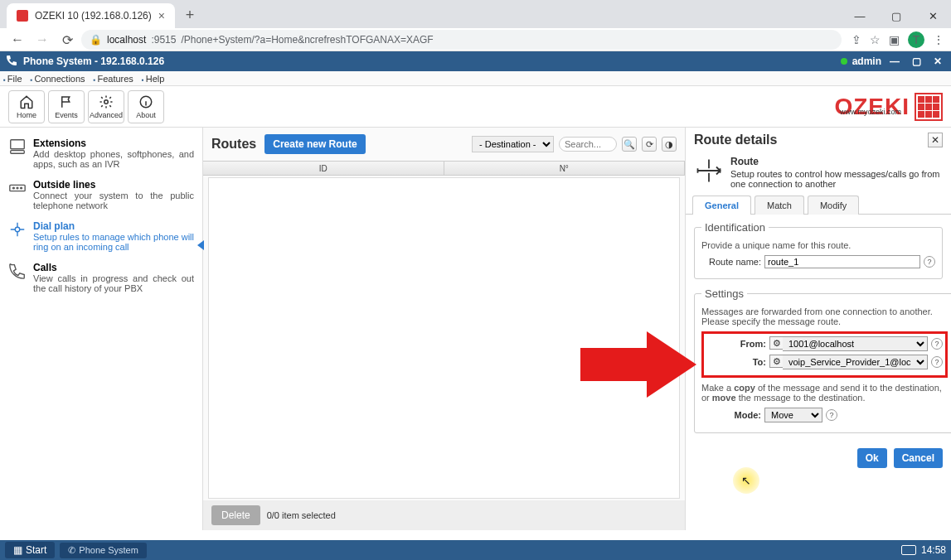 This screenshot has width=951, height=560. What do you see at coordinates (66, 107) in the screenshot?
I see `events-button: Events` at bounding box center [66, 107].